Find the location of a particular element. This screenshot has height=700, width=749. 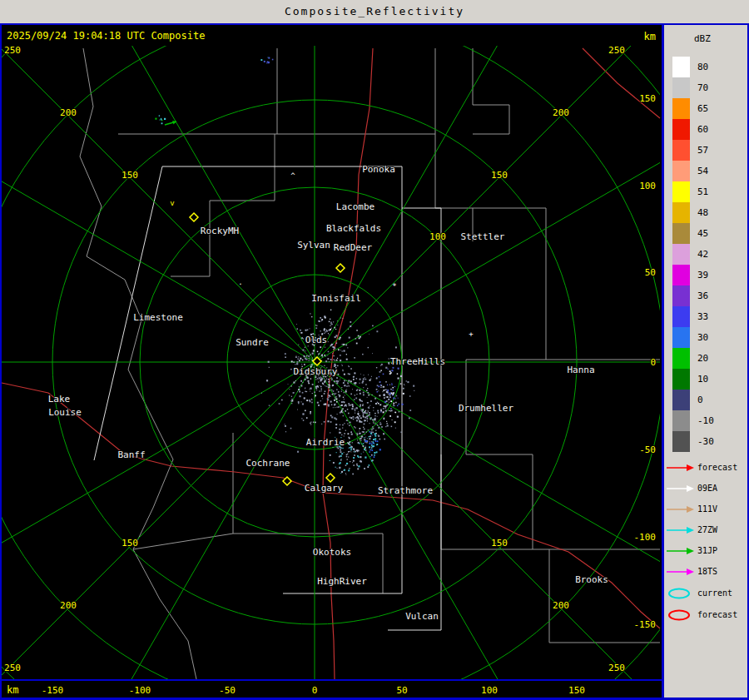

ring-distance-label: 100 is located at coordinates (438, 236).